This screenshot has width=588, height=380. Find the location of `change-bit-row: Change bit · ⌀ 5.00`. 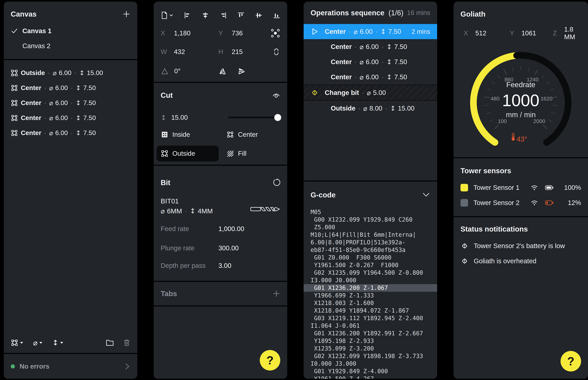

change-bit-row: Change bit · ⌀ 5.00 is located at coordinates (370, 93).